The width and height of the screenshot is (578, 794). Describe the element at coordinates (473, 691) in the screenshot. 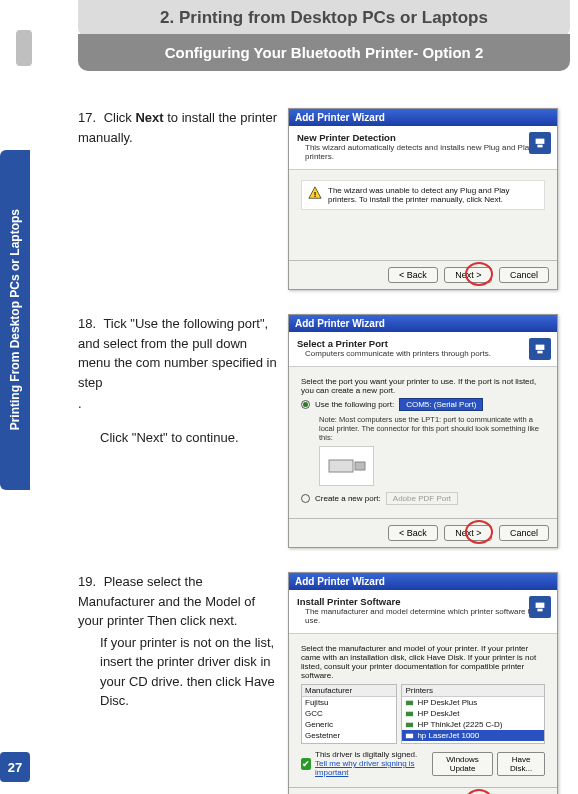

I see `printers-hdr: Printers` at that location.